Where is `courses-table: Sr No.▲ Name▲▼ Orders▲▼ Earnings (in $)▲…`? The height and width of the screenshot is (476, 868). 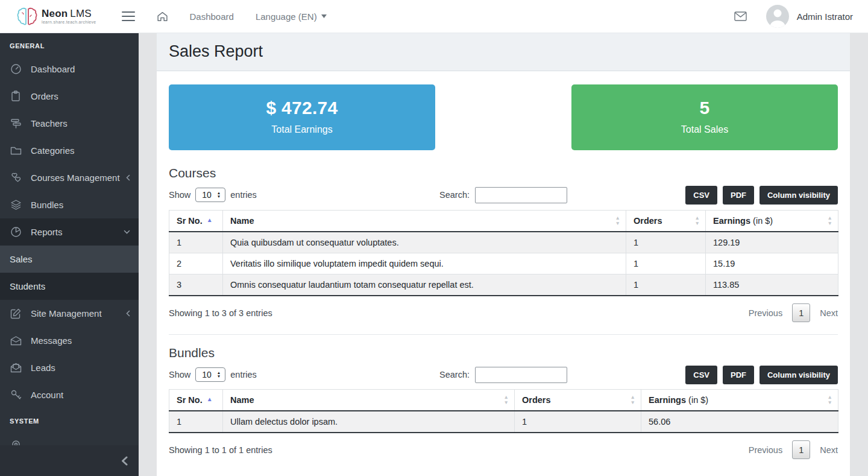 courses-table: Sr No.▲ Name▲▼ Orders▲▼ Earnings (in $)▲… is located at coordinates (504, 253).